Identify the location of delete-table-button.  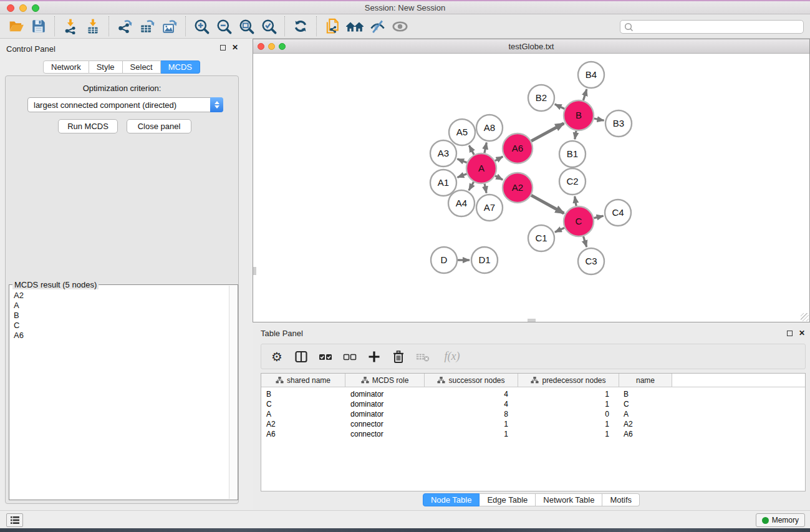
(423, 357).